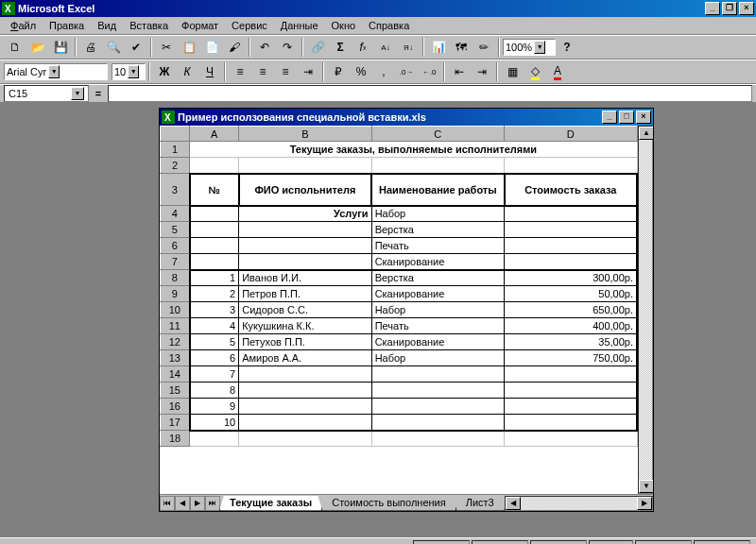 Image resolution: width=756 pixels, height=544 pixels. Describe the element at coordinates (438, 47) in the screenshot. I see `chart-icon: 📊` at that location.